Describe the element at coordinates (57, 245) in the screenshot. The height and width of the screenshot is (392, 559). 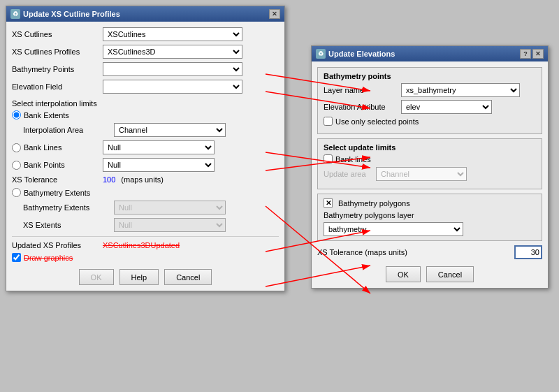
I see `updated-xs-label: Updated XS Profiles` at that location.